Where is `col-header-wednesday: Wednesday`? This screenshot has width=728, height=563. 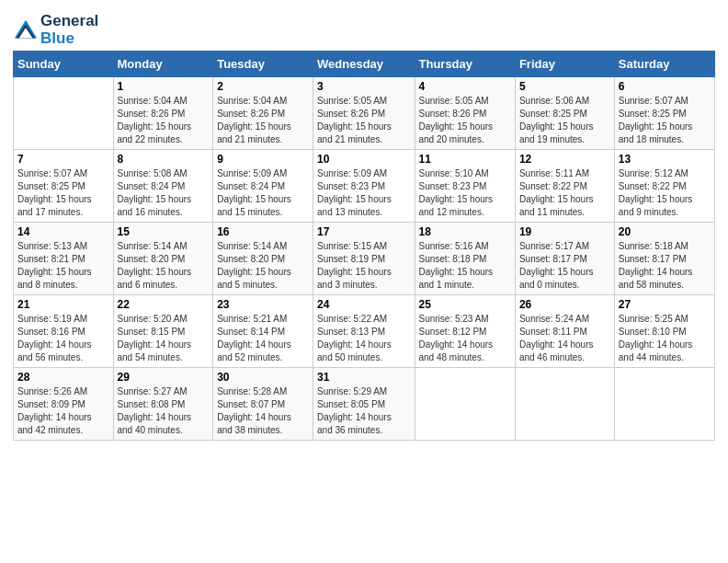 col-header-wednesday: Wednesday is located at coordinates (364, 64).